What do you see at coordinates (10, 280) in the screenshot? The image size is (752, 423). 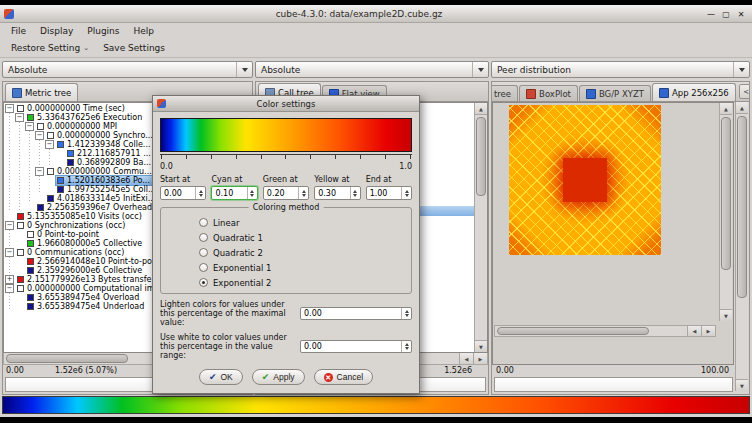 I see `expand-icon: +` at bounding box center [10, 280].